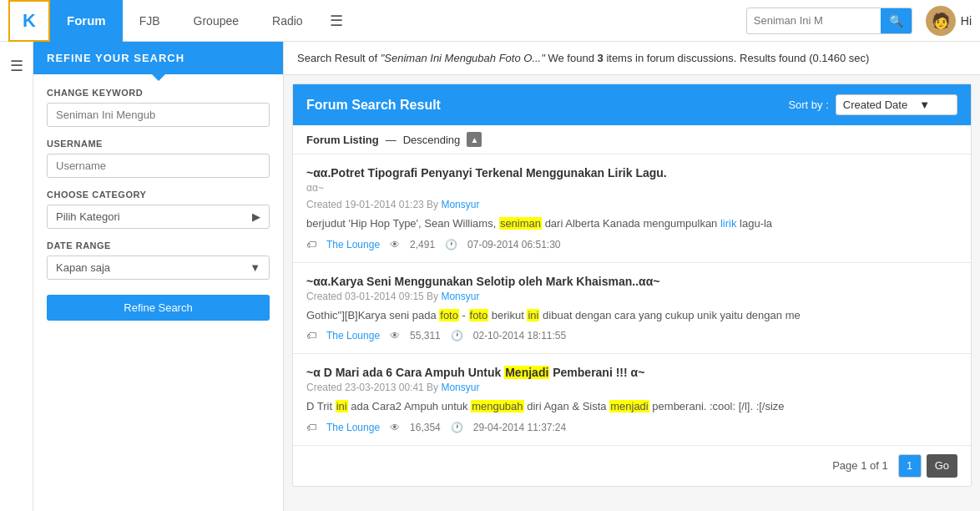  What do you see at coordinates (255, 267) in the screenshot?
I see `chevron-down-icon: ▼` at bounding box center [255, 267].